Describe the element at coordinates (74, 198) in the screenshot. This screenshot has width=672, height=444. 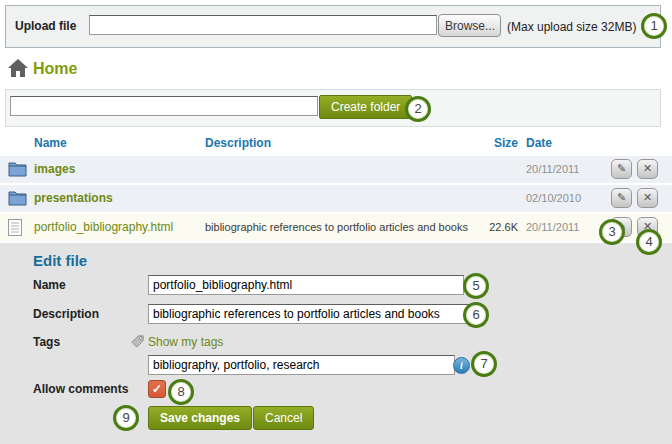
I see `folder-name-link: presentations` at that location.